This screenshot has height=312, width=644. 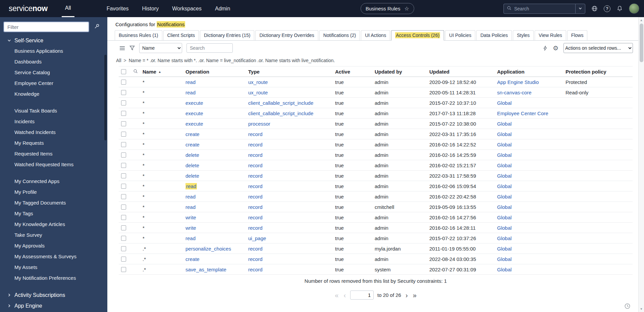 What do you see at coordinates (54, 295) in the screenshot?
I see `sidebar-section-activity-subscriptions: Activity Subscriptions` at bounding box center [54, 295].